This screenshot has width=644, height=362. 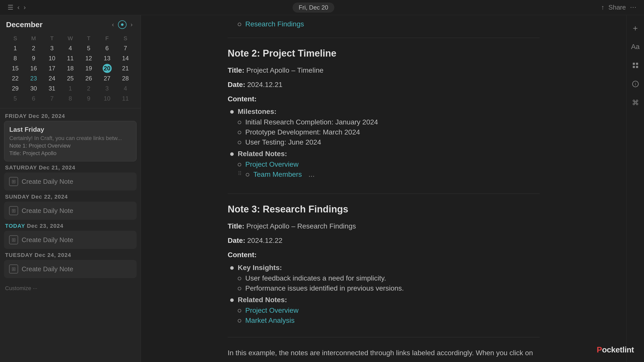 What do you see at coordinates (70, 99) in the screenshot?
I see `cal-day-jan8: 8` at bounding box center [70, 99].